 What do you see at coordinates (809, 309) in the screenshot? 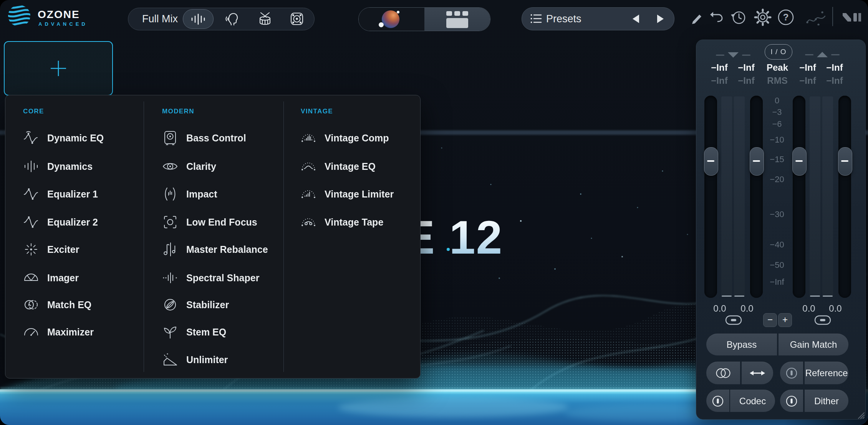
I see `output-gain-value-left: 0.0` at bounding box center [809, 309].